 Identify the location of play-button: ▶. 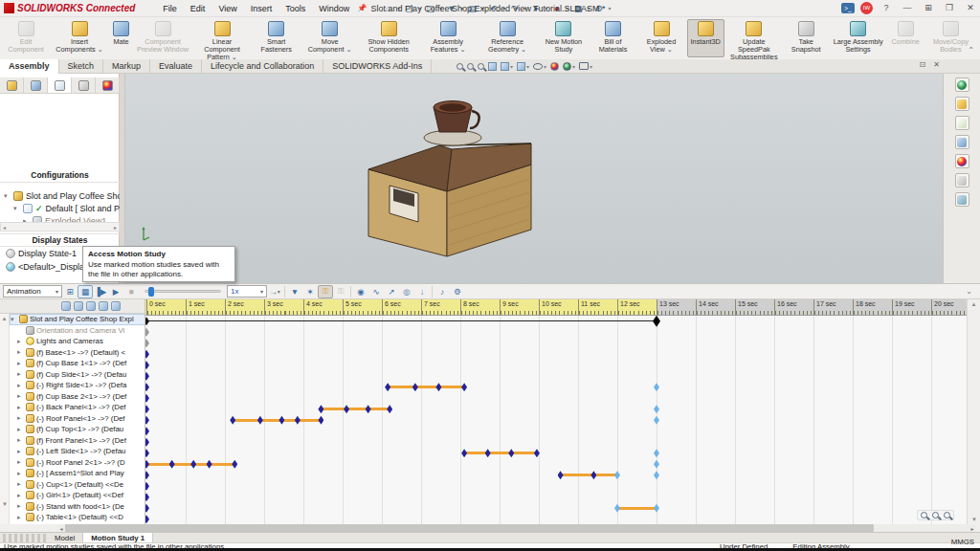
(116, 292).